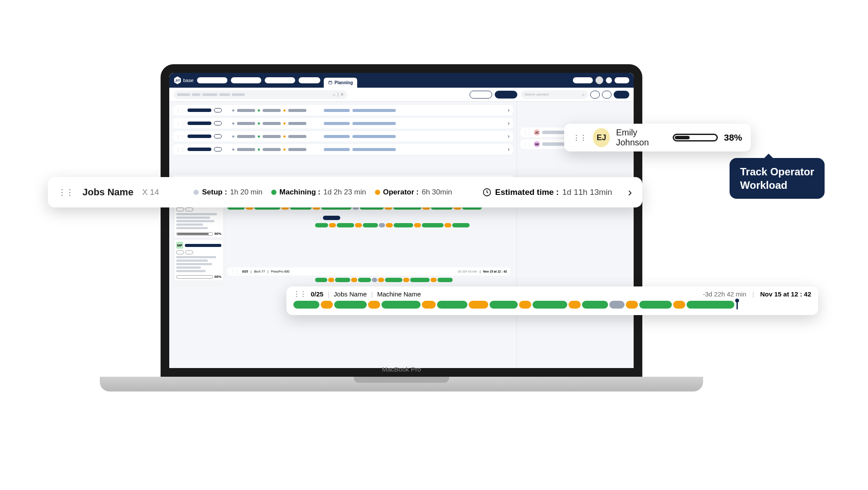 The image size is (868, 490). What do you see at coordinates (369, 240) in the screenshot?
I see `gantt-tracks: ⋮⋮ ⋮⋮ ⋮⋮ 0/25|BioX-77|PressPro-800 -3d 2…` at bounding box center [369, 240].